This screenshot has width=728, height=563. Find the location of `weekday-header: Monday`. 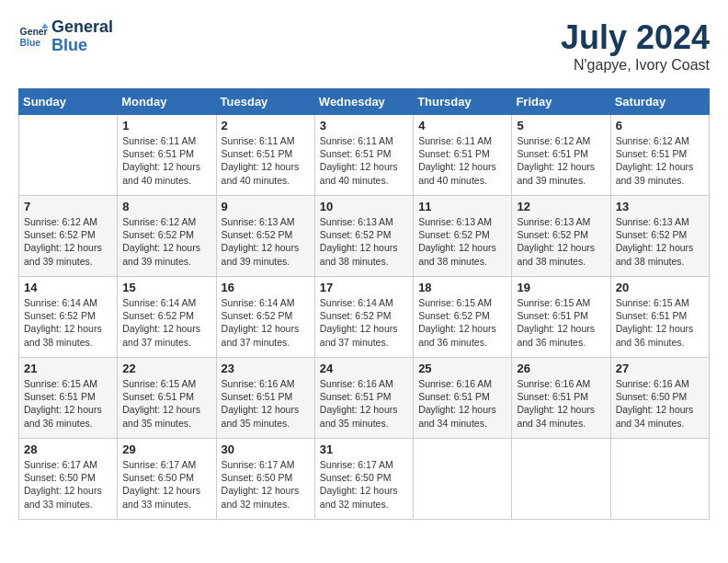

weekday-header: Monday is located at coordinates (167, 102).